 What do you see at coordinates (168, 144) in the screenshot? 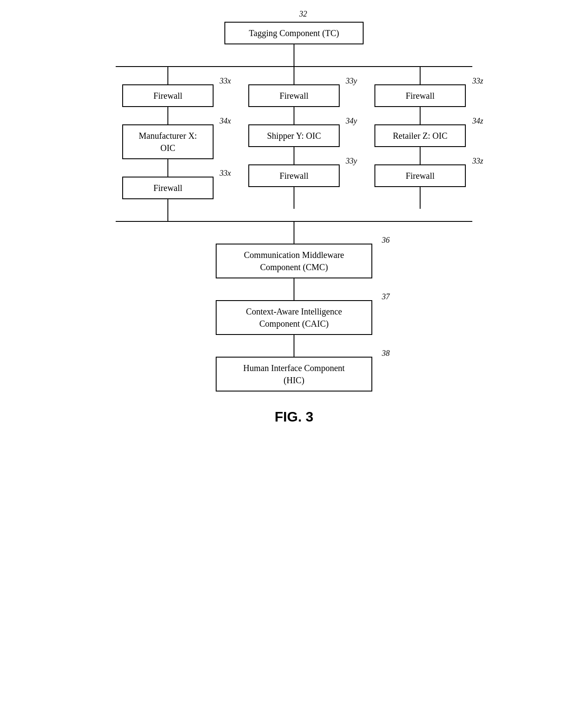
I see `col-left: 33x Firewall 34x Manufacturer X: OIC 33x…` at bounding box center [168, 144].